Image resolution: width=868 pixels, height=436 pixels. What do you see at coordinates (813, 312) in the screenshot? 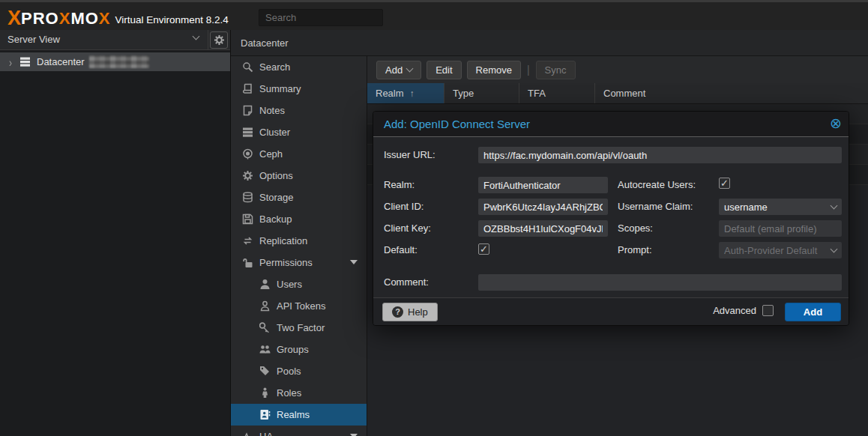
I see `add-submit-button: Add` at bounding box center [813, 312].